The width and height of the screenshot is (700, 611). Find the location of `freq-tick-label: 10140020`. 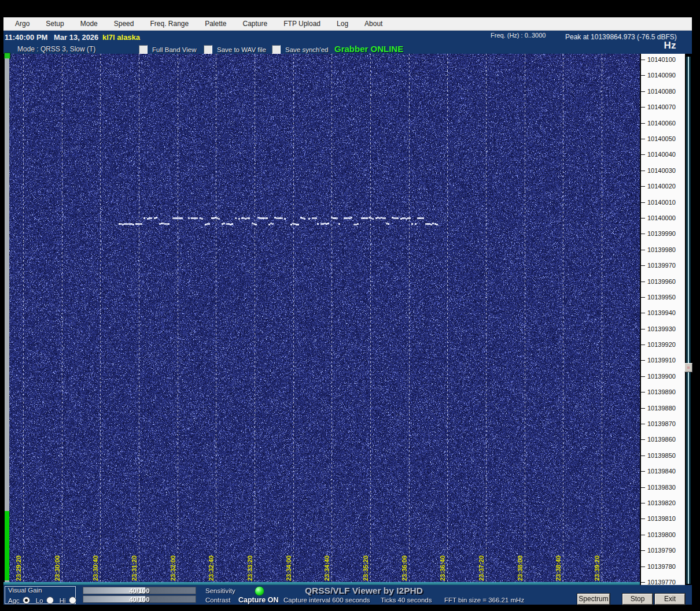

freq-tick-label: 10140020 is located at coordinates (662, 186).